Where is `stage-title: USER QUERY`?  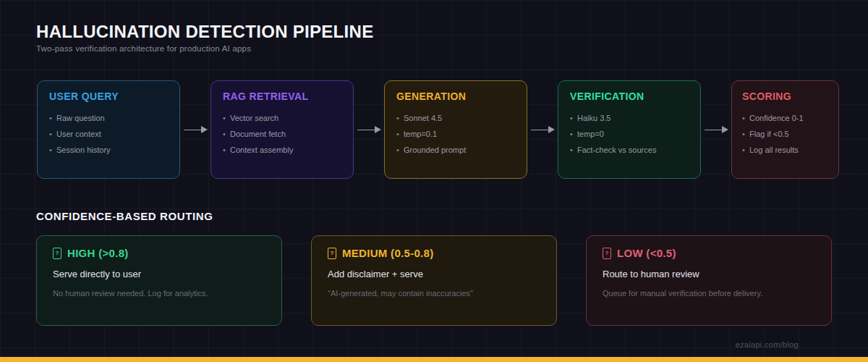 stage-title: USER QUERY is located at coordinates (109, 96).